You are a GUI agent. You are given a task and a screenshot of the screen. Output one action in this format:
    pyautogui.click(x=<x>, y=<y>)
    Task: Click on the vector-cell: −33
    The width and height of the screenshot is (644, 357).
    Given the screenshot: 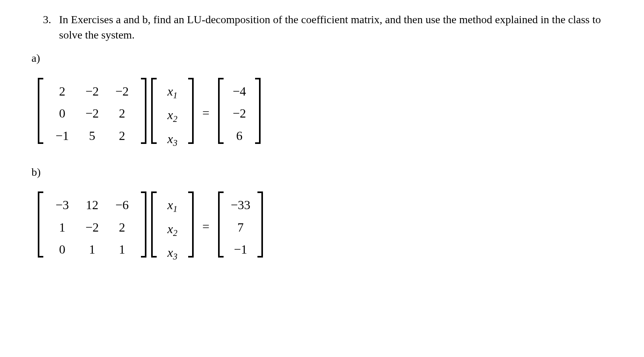 What is the action you would take?
    pyautogui.click(x=241, y=205)
    